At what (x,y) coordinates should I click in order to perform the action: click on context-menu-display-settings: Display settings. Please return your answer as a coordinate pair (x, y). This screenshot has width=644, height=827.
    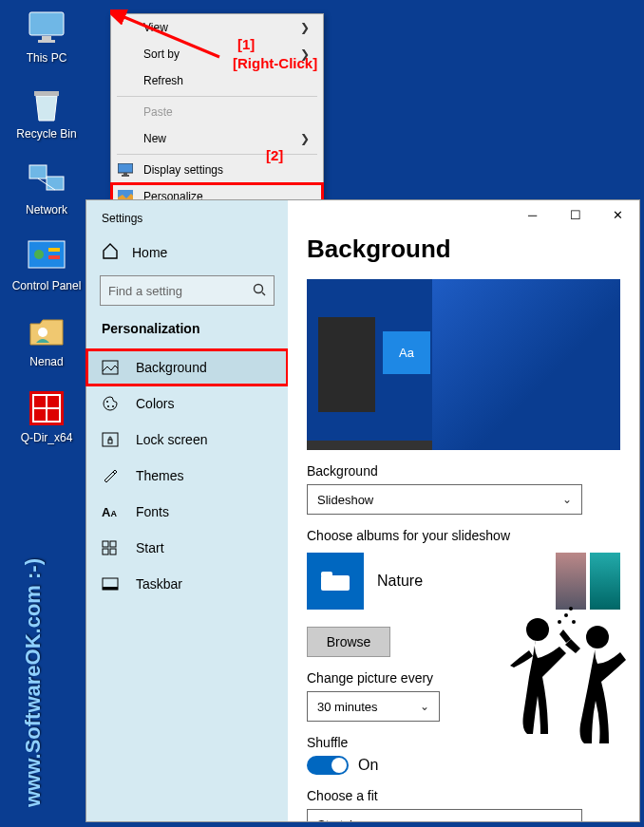
    Looking at the image, I should click on (217, 170).